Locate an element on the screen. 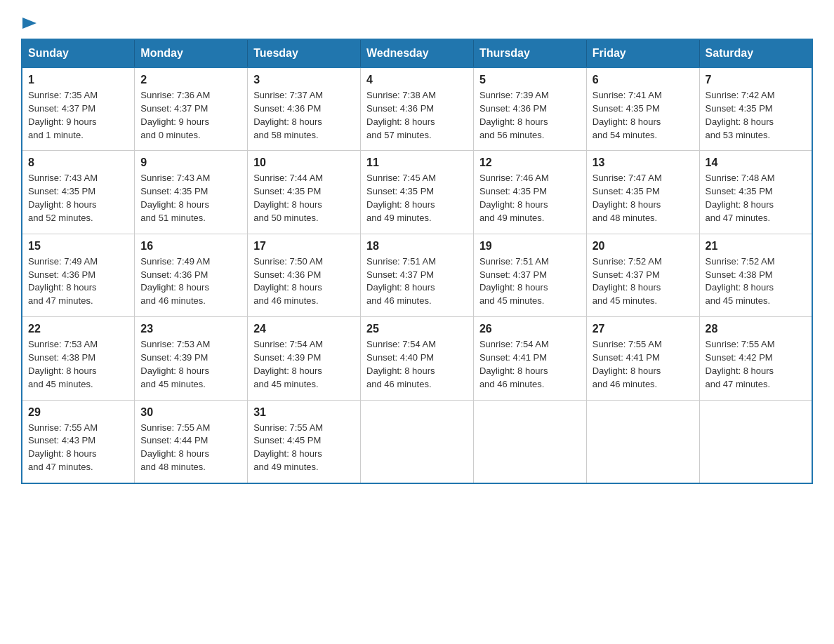  day-info: Sunrise: 7:47 AMSunset: 4:35 PMDaylight:… is located at coordinates (628, 198).